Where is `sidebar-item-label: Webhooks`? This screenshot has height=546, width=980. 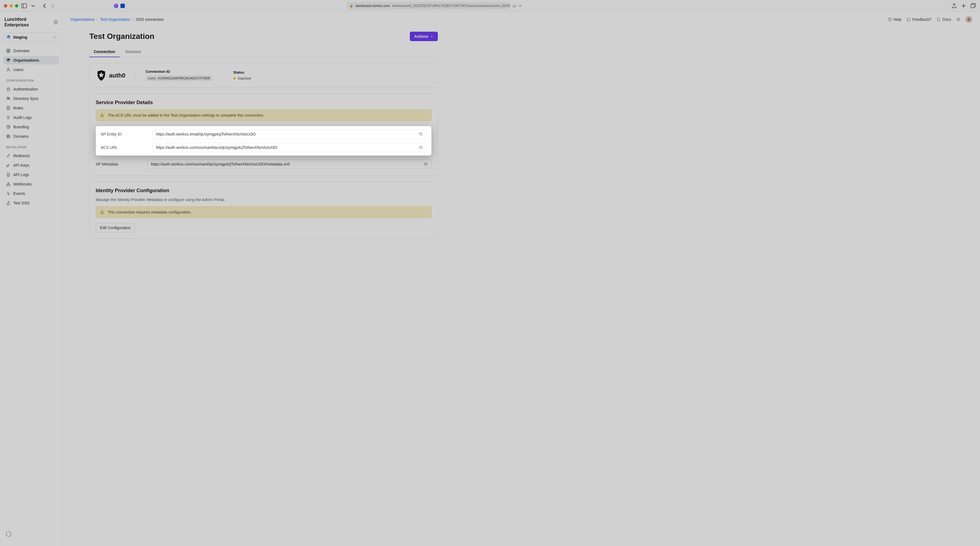
sidebar-item-label: Webhooks is located at coordinates (22, 184).